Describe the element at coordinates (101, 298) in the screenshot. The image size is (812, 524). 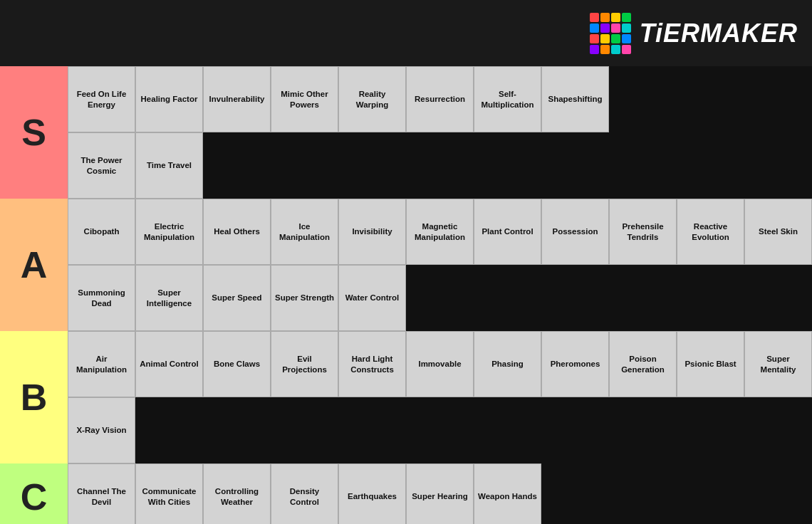
I see `item-cell: Summoning Dead` at that location.